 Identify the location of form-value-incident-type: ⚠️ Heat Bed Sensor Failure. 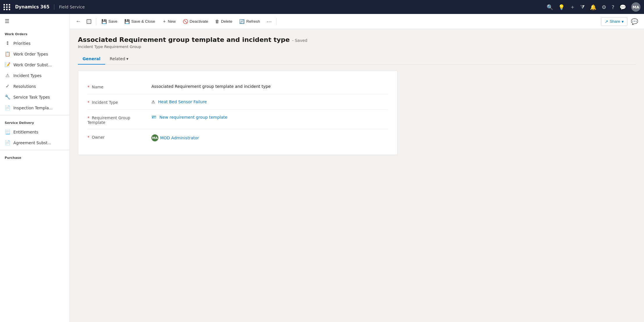
(270, 102).